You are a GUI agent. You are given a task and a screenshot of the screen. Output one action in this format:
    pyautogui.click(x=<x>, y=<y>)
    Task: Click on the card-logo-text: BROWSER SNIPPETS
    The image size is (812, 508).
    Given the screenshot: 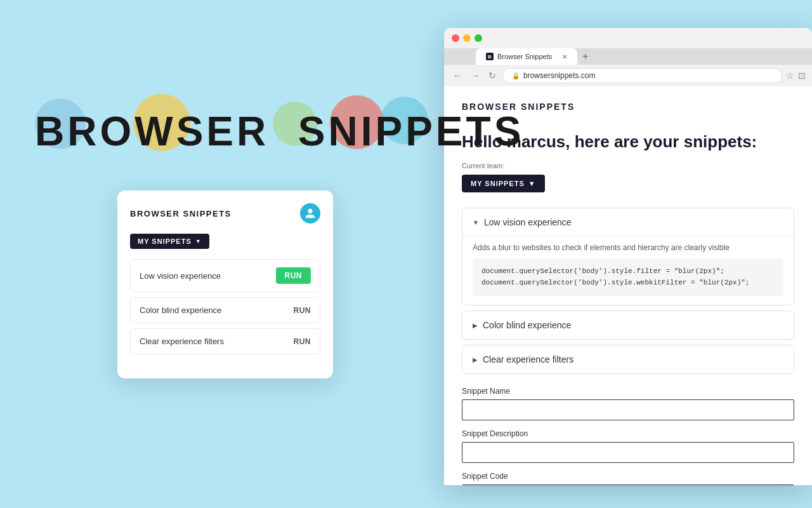 What is the action you would take?
    pyautogui.click(x=181, y=213)
    